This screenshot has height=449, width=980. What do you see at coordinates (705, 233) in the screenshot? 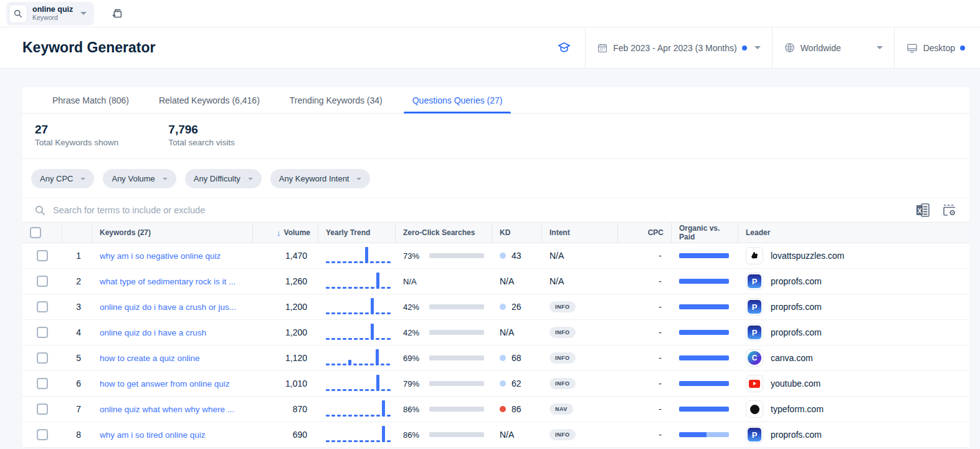
I see `table-header-col-organic-vs-paid: Organic vs. Paid` at bounding box center [705, 233].